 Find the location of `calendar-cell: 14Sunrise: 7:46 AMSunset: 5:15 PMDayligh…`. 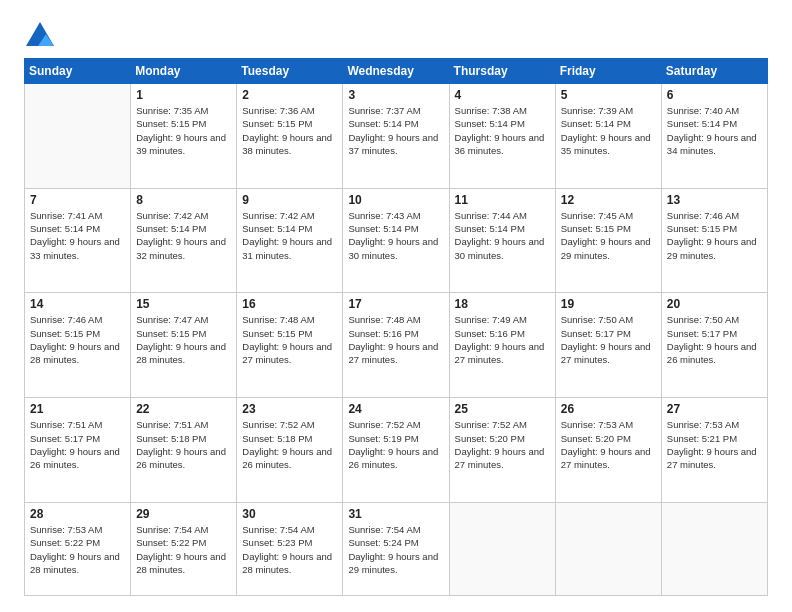

calendar-cell: 14Sunrise: 7:46 AMSunset: 5:15 PMDayligh… is located at coordinates (78, 346).